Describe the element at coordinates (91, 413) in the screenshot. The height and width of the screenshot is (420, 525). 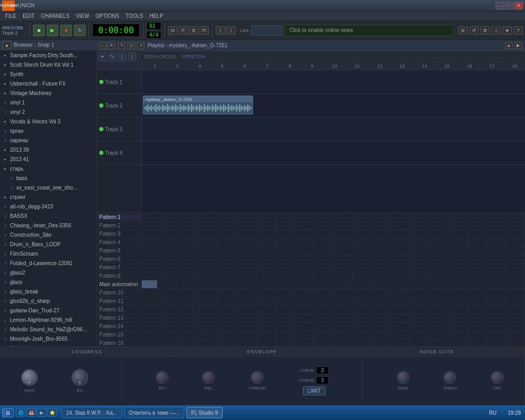
I see `taskbar-task-1: 24. Stas ft W.P. - Ka...` at that location.